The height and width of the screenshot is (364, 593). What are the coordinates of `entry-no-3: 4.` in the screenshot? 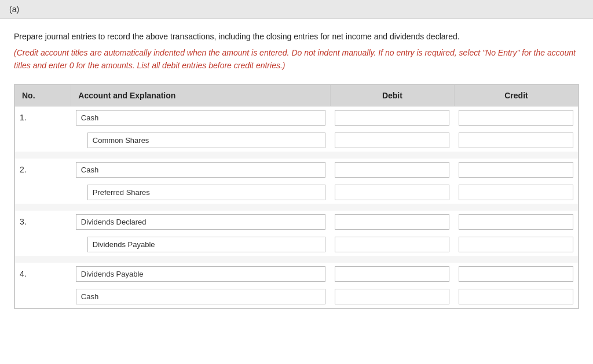 It's located at (43, 274).